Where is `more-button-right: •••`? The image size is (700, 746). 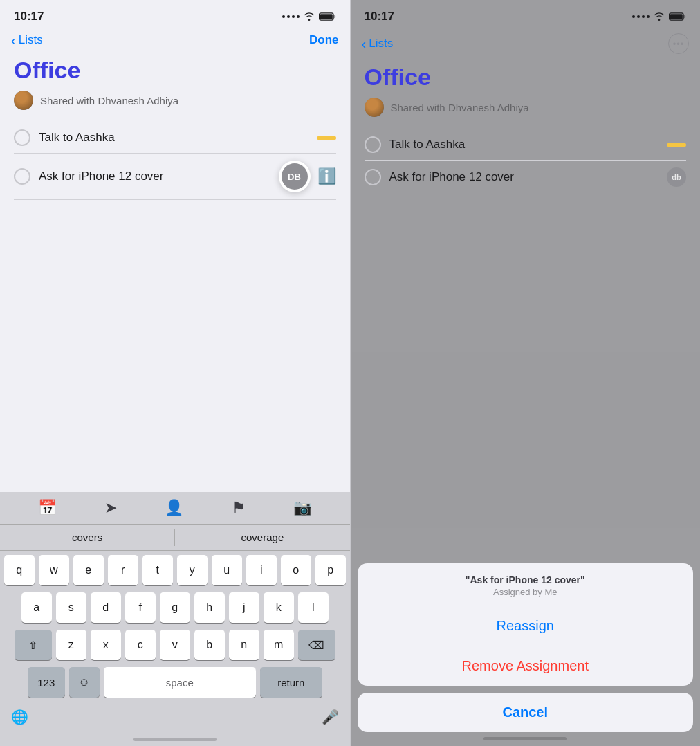
more-button-right: ••• is located at coordinates (679, 44).